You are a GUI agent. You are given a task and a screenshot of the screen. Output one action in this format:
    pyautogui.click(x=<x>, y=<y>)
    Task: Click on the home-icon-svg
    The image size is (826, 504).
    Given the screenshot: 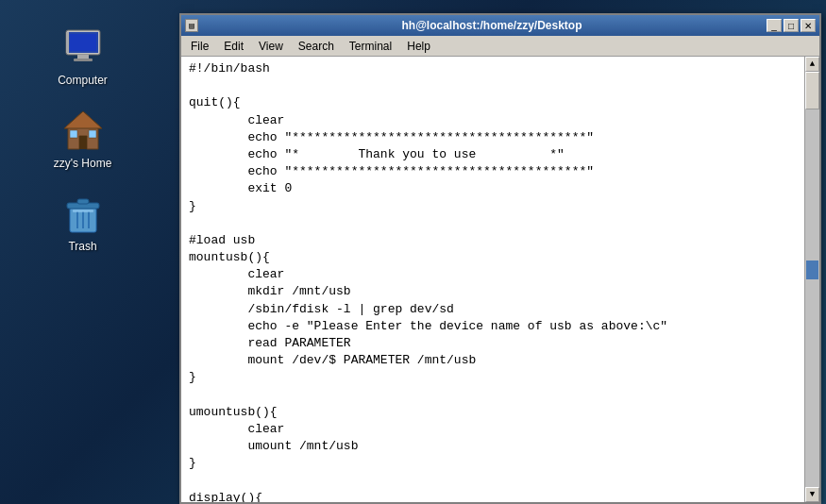 What is the action you would take?
    pyautogui.click(x=83, y=130)
    